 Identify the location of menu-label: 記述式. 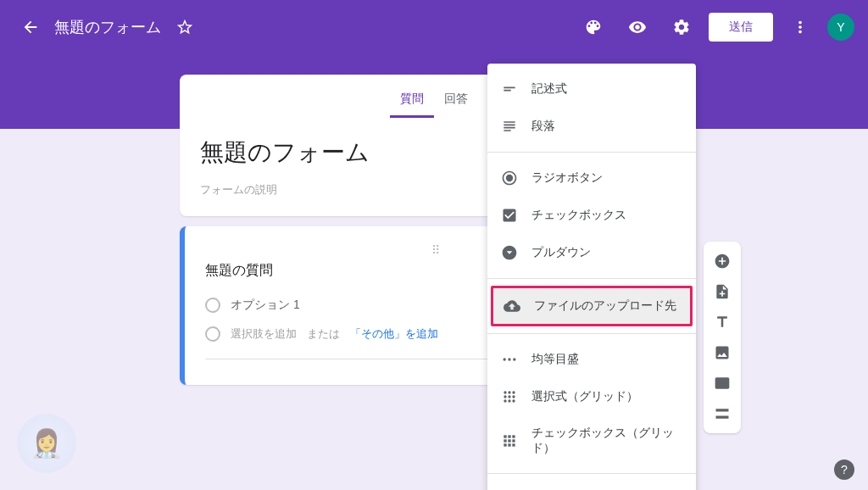
(549, 89).